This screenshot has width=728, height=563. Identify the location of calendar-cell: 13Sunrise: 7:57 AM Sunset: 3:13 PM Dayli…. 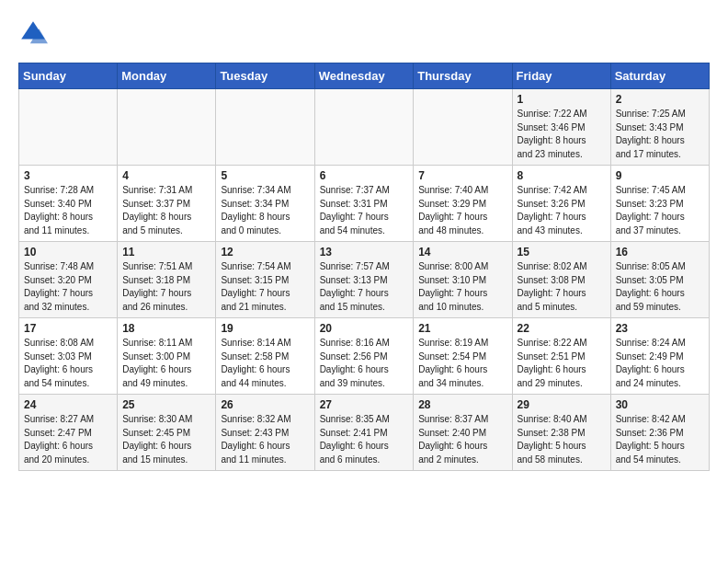
(364, 280).